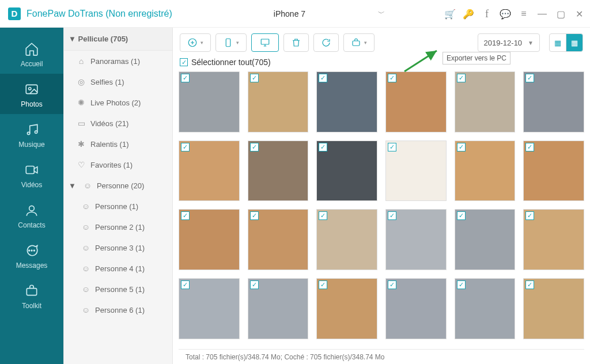 This screenshot has height=364, width=590. What do you see at coordinates (32, 175) in the screenshot?
I see `sidebar-item-videos: Vidéos` at bounding box center [32, 175].